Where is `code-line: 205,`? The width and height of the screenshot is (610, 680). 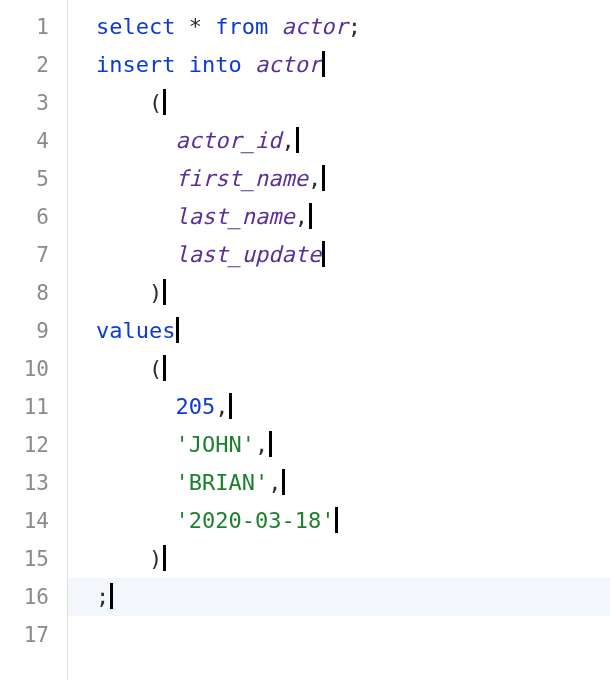
code-line: 205, is located at coordinates (353, 407).